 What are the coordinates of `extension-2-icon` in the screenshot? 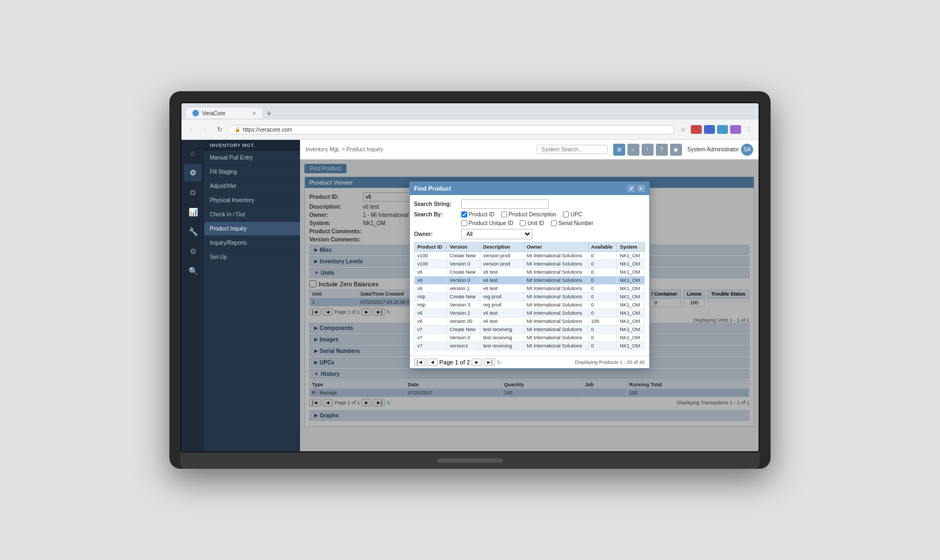 It's located at (709, 129).